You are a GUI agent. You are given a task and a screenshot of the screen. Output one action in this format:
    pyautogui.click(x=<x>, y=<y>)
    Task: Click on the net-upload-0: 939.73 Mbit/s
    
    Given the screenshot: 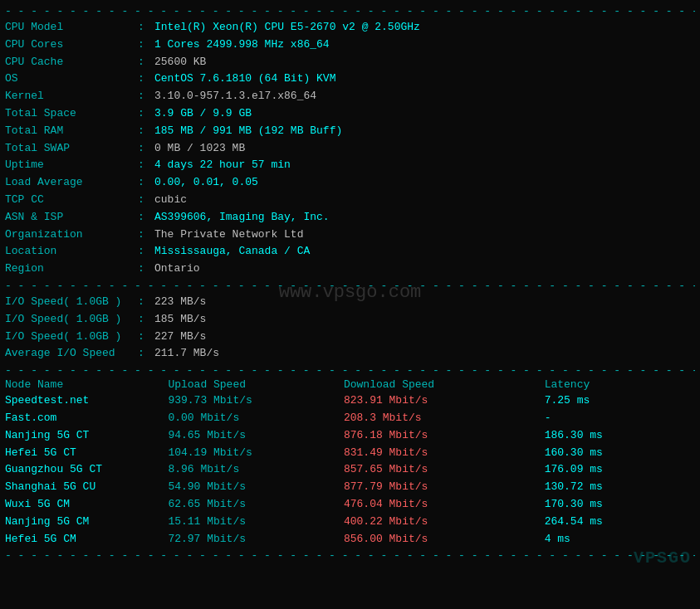 What is the action you would take?
    pyautogui.click(x=256, y=402)
    